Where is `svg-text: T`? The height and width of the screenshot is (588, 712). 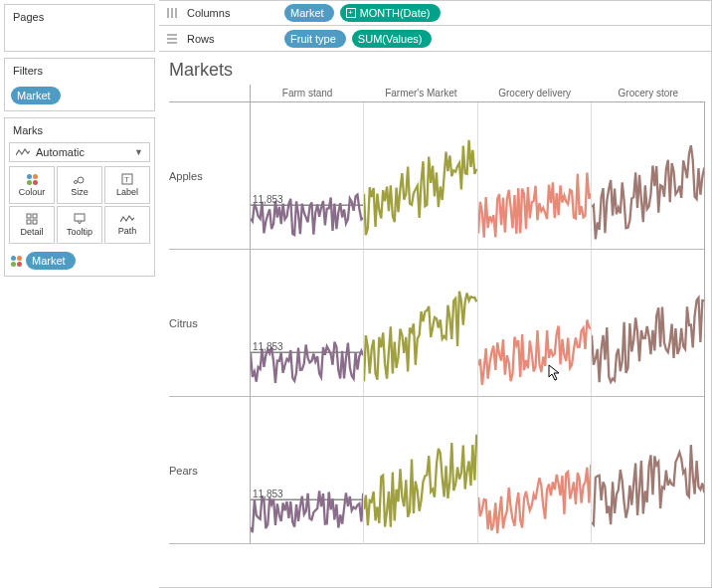 svg-text: T is located at coordinates (127, 179).